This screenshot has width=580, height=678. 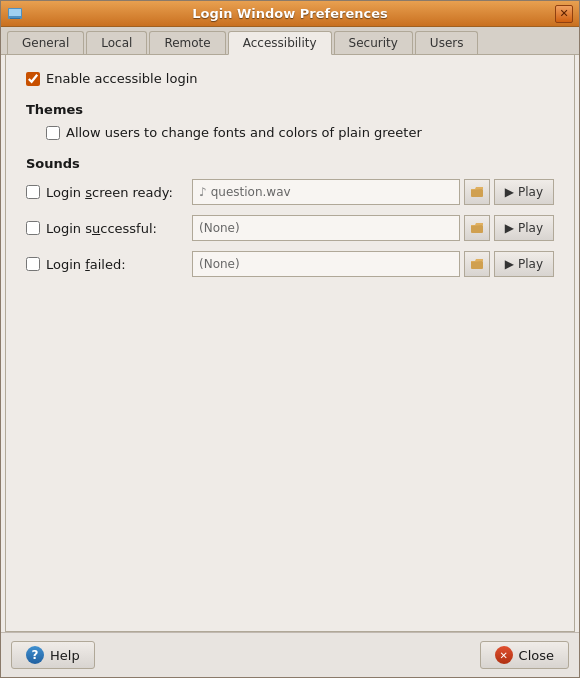 What do you see at coordinates (373, 264) in the screenshot?
I see `sound-input-group-login-failed: (None) ▶ Play` at bounding box center [373, 264].